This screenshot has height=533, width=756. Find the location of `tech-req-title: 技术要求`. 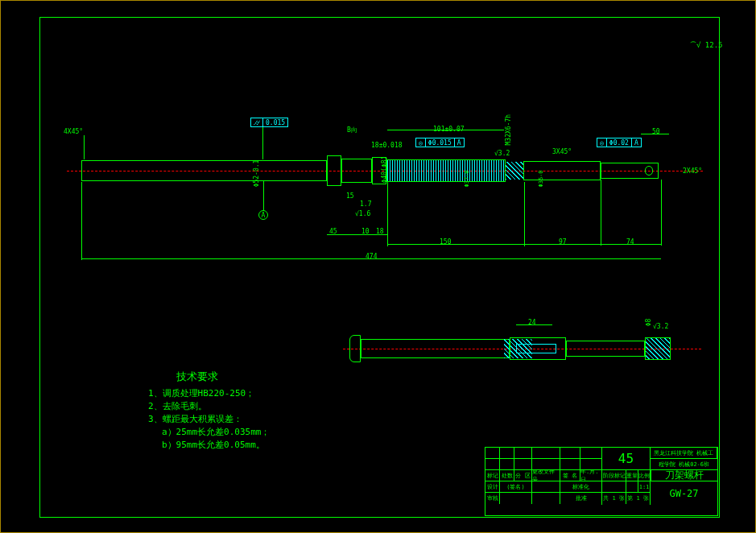

tech-req-title: 技术要求 is located at coordinates (197, 377).